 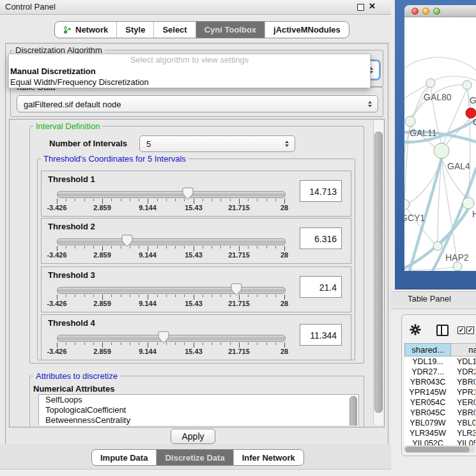 I want to click on columns-icon-divider, so click(x=441, y=330).